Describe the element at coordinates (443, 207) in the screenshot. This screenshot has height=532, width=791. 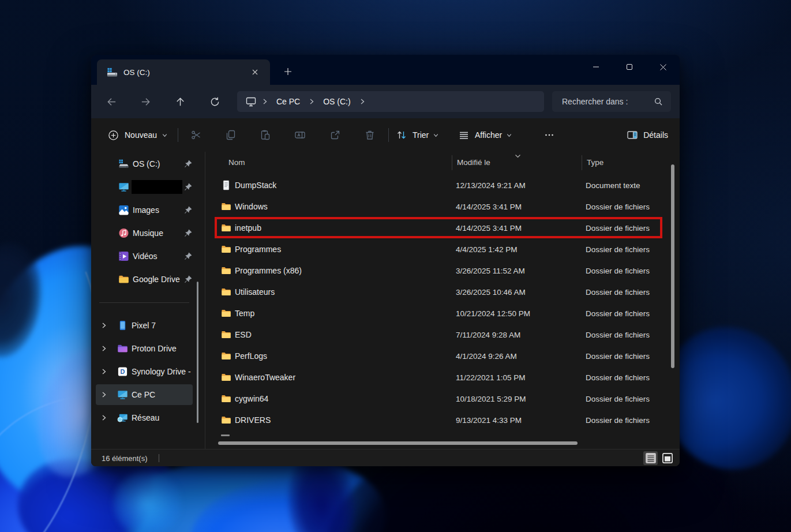
I see `file-row-windows: Windows4/14/2025 3:41 PMDossier de fichi…` at that location.